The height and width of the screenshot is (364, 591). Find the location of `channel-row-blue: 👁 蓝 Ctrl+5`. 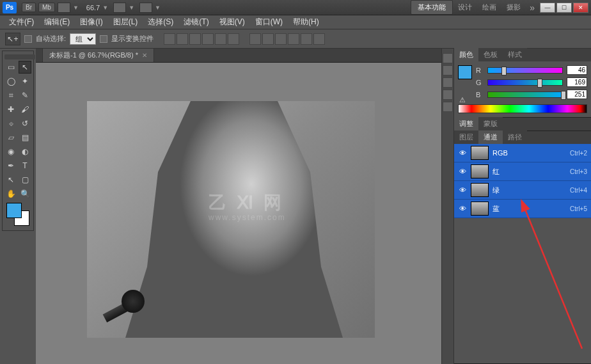

channel-row-blue: 👁 蓝 Ctrl+5 is located at coordinates (523, 209).